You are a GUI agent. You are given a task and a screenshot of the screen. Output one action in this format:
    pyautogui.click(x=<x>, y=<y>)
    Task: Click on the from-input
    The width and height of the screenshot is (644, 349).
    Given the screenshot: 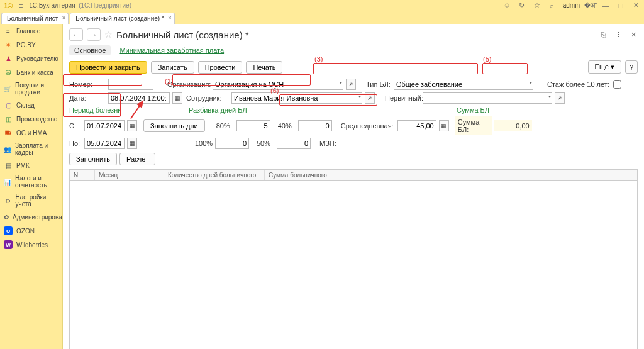 What is the action you would take?
    pyautogui.click(x=104, y=126)
    